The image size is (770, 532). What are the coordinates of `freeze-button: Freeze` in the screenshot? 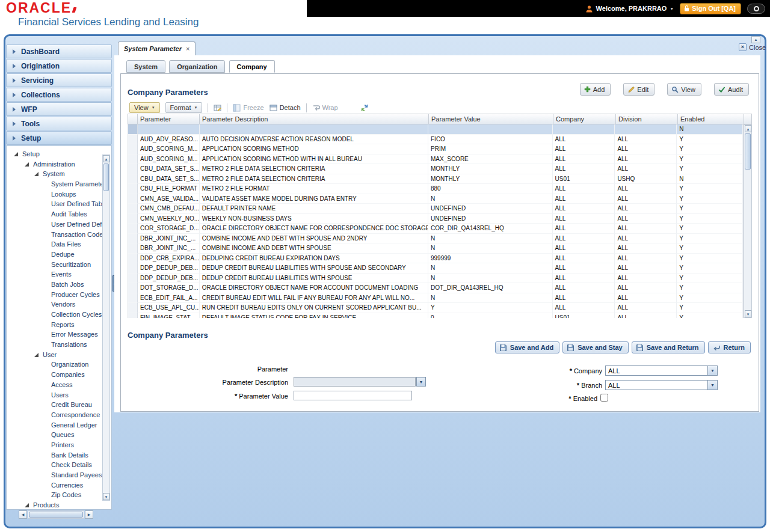 It's located at (248, 108).